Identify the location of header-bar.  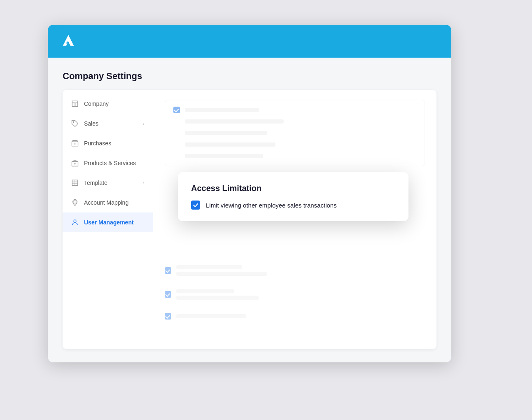
(250, 41).